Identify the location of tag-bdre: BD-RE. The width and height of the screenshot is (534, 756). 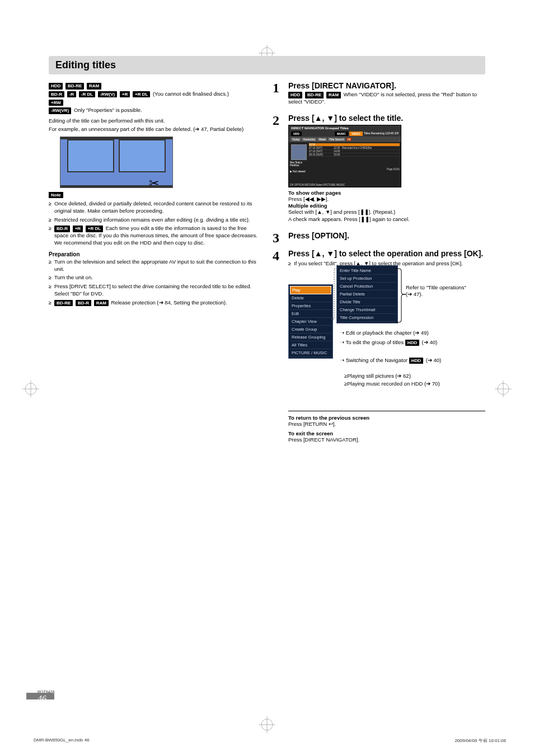
(75, 86).